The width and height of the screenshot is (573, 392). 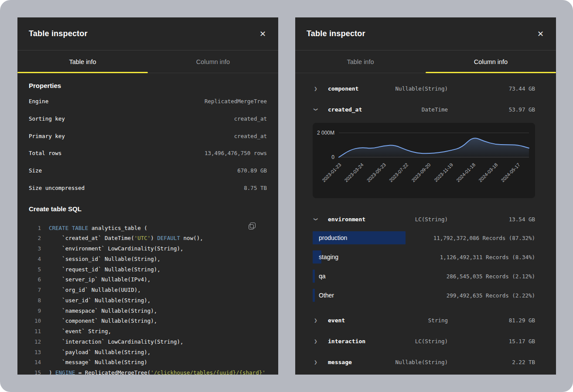 I want to click on sql-line-text: `created_at` DateTime('UTC') DEFAULT now…, so click(x=126, y=238).